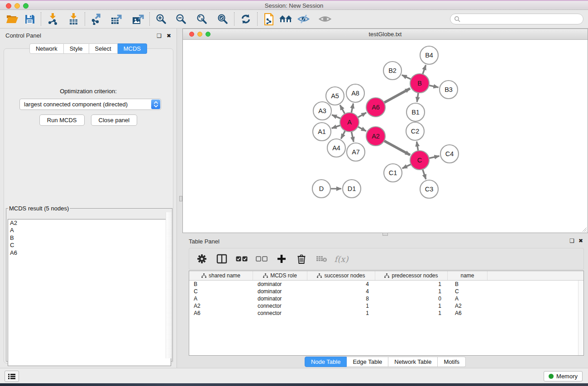  What do you see at coordinates (90, 223) in the screenshot?
I see `result-item-a2: A2` at bounding box center [90, 223].